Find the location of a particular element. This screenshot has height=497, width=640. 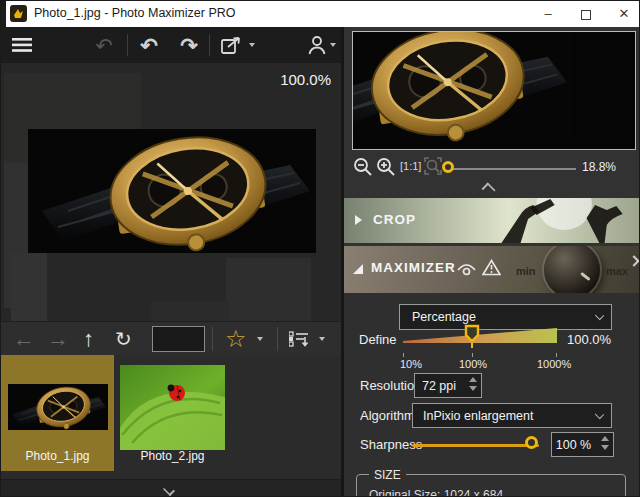

canvas-background-patch is located at coordinates (190, 311).